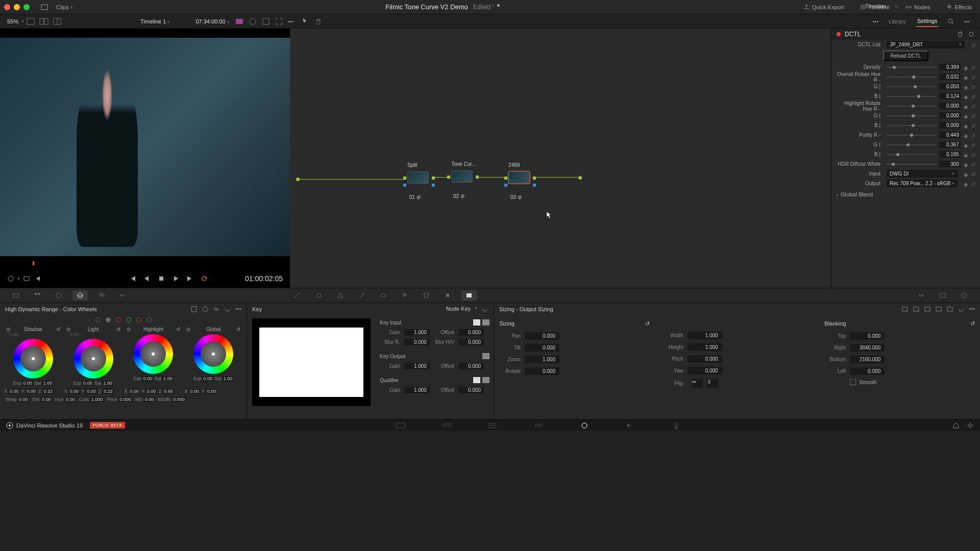 The height and width of the screenshot is (551, 980). What do you see at coordinates (950, 77) in the screenshot?
I see `param-value: 0.032` at bounding box center [950, 77].